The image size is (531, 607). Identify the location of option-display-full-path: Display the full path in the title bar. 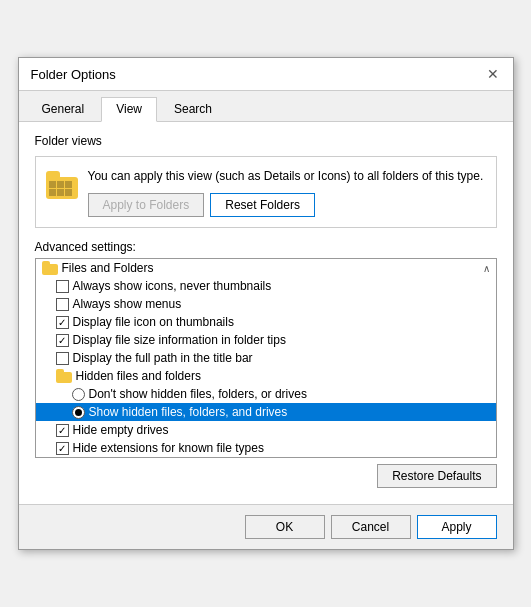
(266, 358).